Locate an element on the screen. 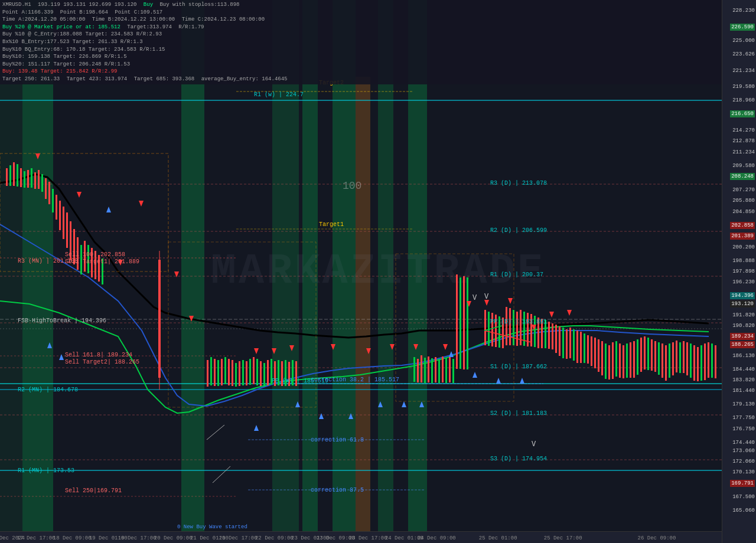 This screenshot has width=756, height=543. time-22dec09: 22 Dec 09:00 is located at coordinates (274, 538).